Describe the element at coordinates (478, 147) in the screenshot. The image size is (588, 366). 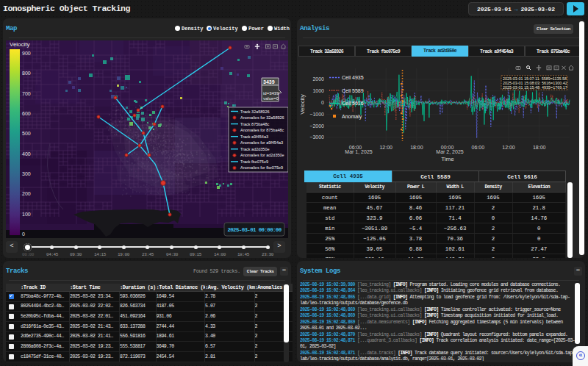
I see `svg-text: 06:00` at that location.